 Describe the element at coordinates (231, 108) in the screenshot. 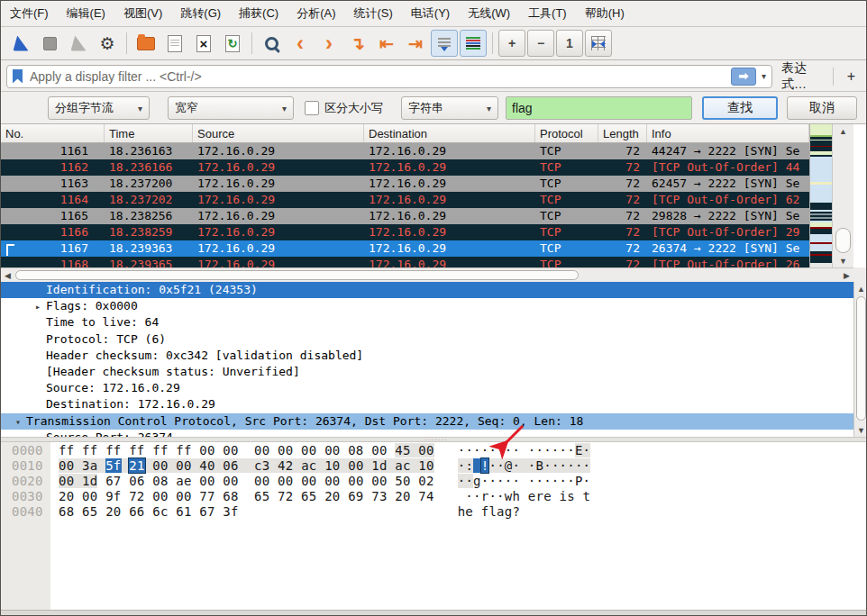

I see `char-width-combo: 宽窄 ▾` at that location.